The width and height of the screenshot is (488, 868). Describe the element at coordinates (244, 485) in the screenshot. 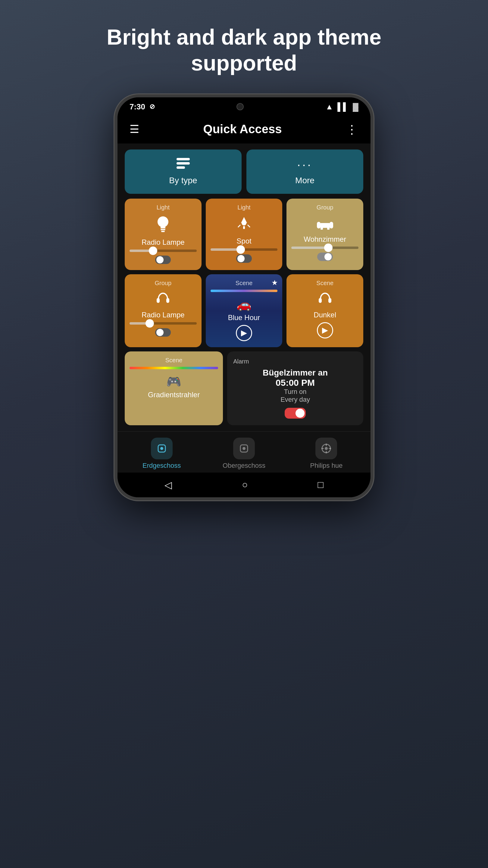

I see `android-nav: ◁ ○ □` at that location.